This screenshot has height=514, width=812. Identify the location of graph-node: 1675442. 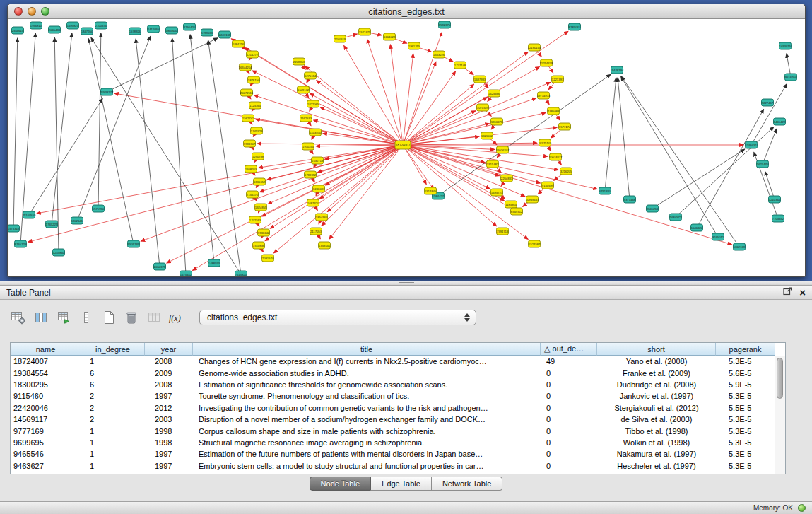
(187, 274).